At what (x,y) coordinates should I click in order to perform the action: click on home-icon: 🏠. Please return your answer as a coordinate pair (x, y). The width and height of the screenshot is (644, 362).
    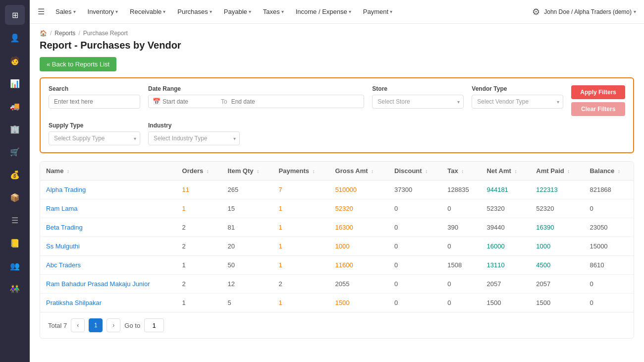
    Looking at the image, I should click on (44, 33).